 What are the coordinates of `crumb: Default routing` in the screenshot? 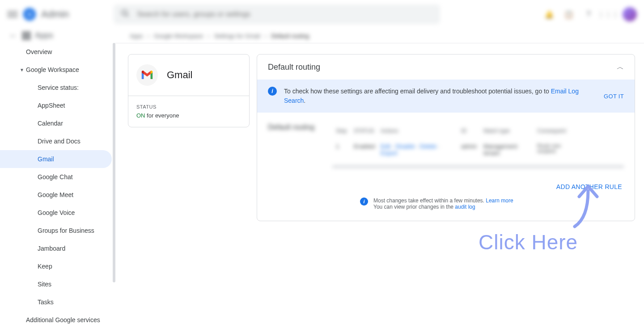 It's located at (290, 36).